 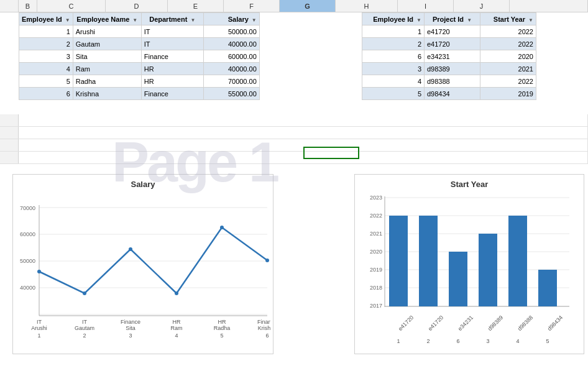 I want to click on svg-text: 70000, so click(x=27, y=208).